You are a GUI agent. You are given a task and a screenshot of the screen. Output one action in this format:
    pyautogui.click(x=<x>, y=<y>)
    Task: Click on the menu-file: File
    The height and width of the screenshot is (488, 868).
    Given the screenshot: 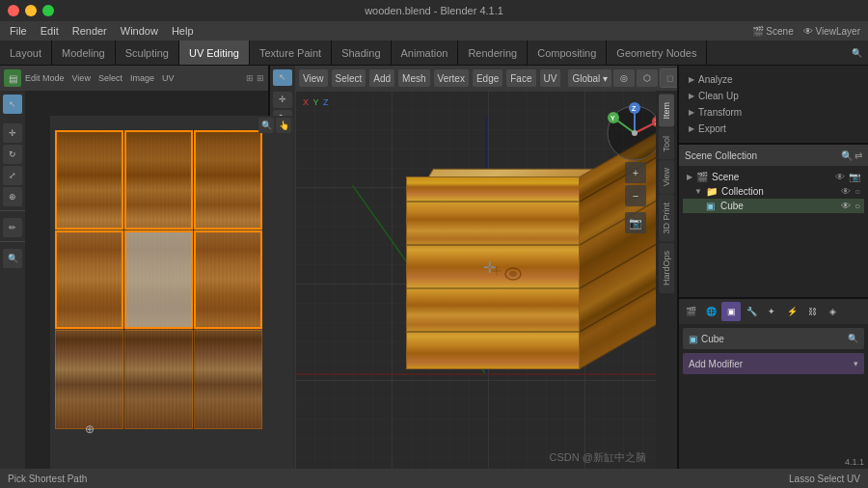 What is the action you would take?
    pyautogui.click(x=18, y=31)
    